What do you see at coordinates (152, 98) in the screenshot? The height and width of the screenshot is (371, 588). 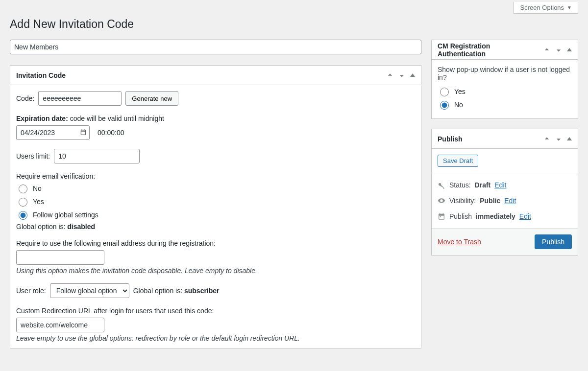 I see `generate-new-button: Generate new` at bounding box center [152, 98].